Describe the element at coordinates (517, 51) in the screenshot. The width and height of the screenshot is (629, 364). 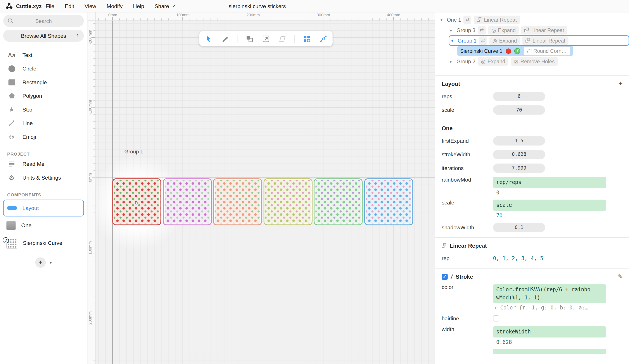
I see `stroke-formula-swatch: f` at that location.